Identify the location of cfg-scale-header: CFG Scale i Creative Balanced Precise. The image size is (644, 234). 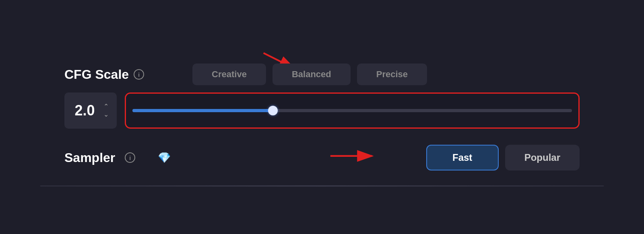
(322, 74).